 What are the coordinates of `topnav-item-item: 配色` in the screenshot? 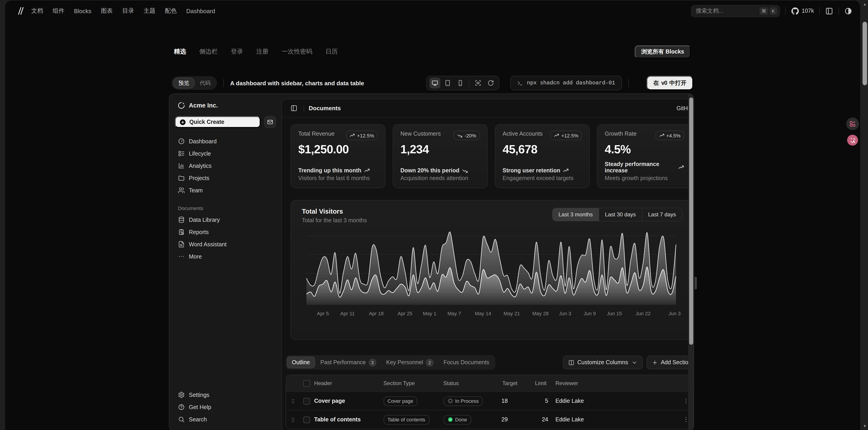 It's located at (171, 11).